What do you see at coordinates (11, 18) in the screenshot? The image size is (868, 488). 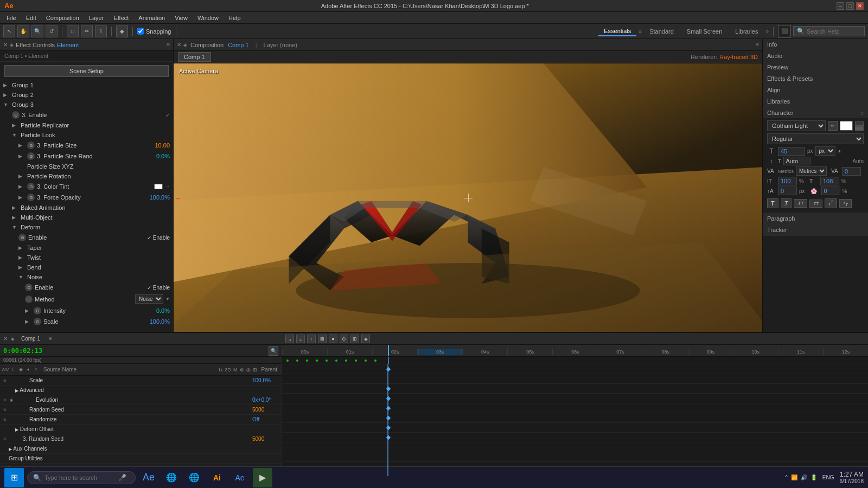 I see `menu-file: File` at bounding box center [11, 18].